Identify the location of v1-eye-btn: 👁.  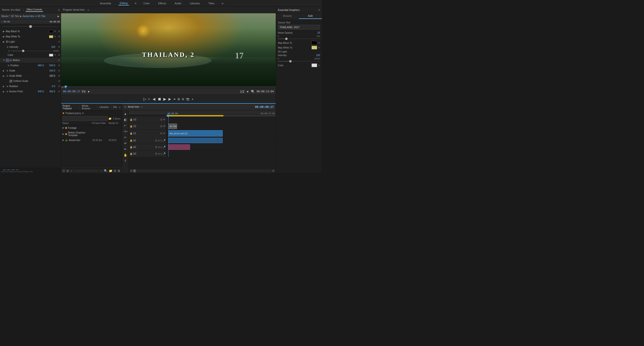
(164, 134).